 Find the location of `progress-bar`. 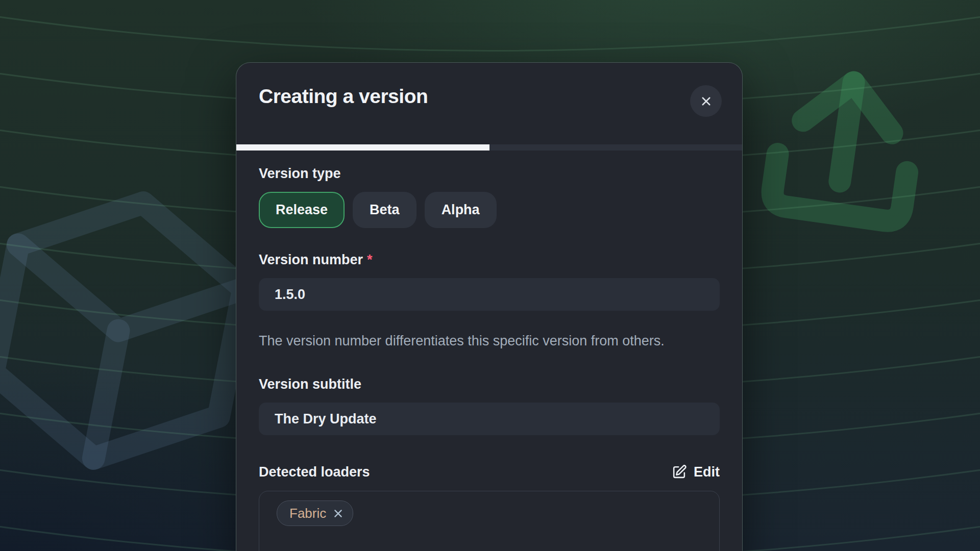

progress-bar is located at coordinates (489, 147).